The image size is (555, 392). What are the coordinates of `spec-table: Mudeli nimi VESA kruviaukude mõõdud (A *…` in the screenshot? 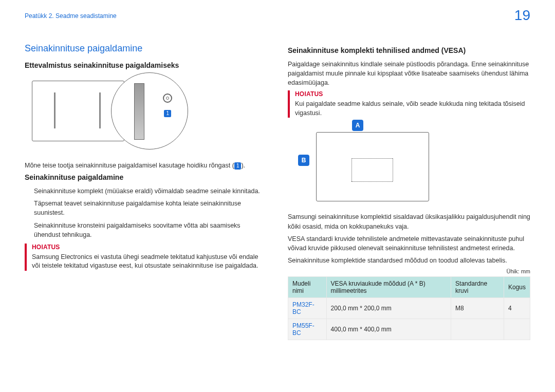 It's located at (409, 308).